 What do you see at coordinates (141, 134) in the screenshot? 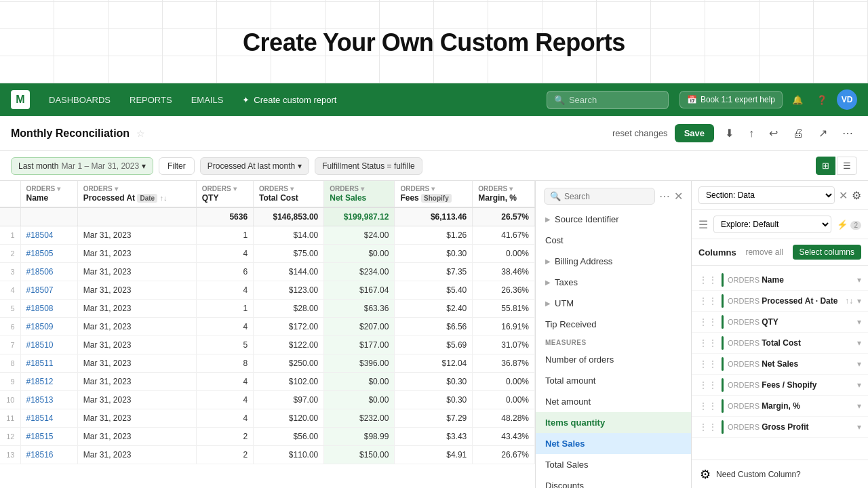
I see `favorite-icon: ☆` at bounding box center [141, 134].